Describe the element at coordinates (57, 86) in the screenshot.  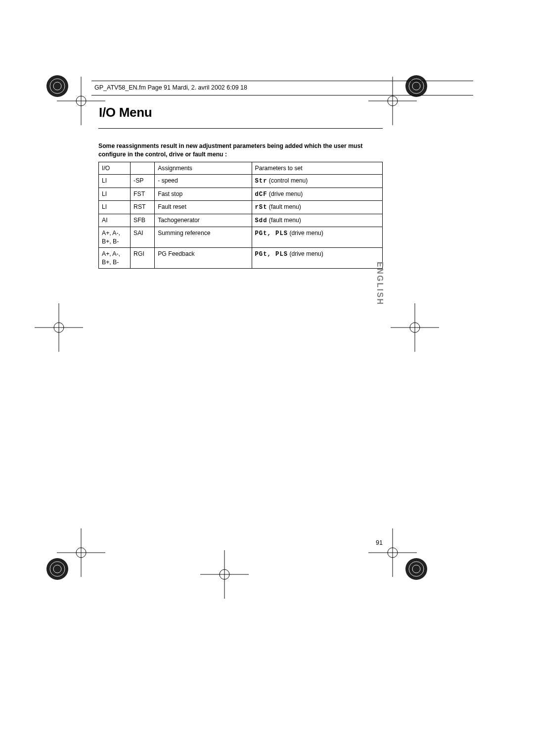
I see `corner-gear-topleft` at that location.